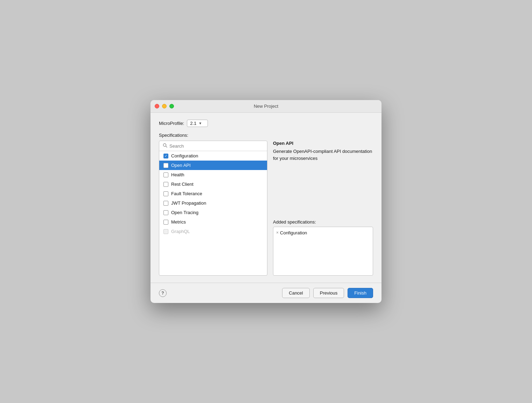  I want to click on specifications-panel: ✓ Configuration Open API Health, so click(213, 208).